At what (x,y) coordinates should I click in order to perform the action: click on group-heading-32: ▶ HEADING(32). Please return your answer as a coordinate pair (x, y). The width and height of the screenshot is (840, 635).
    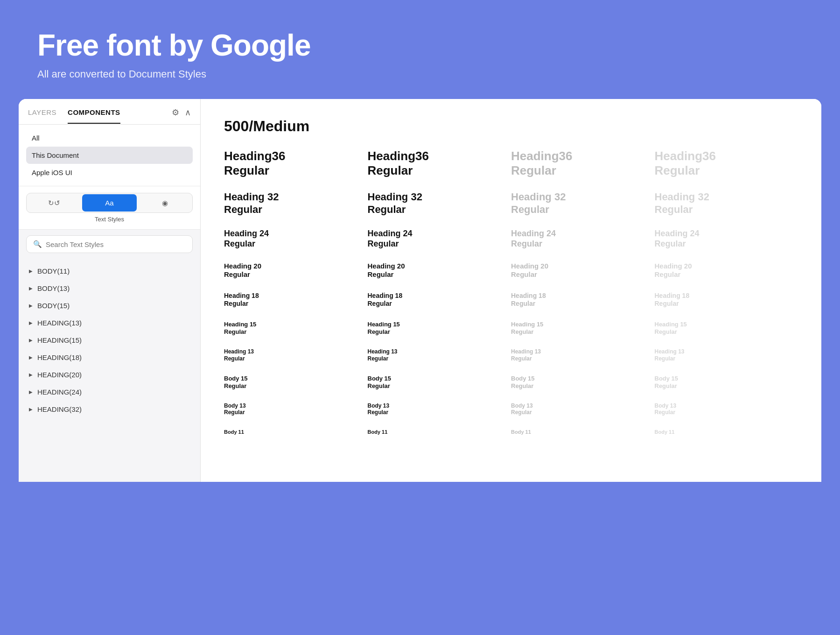
    Looking at the image, I should click on (109, 409).